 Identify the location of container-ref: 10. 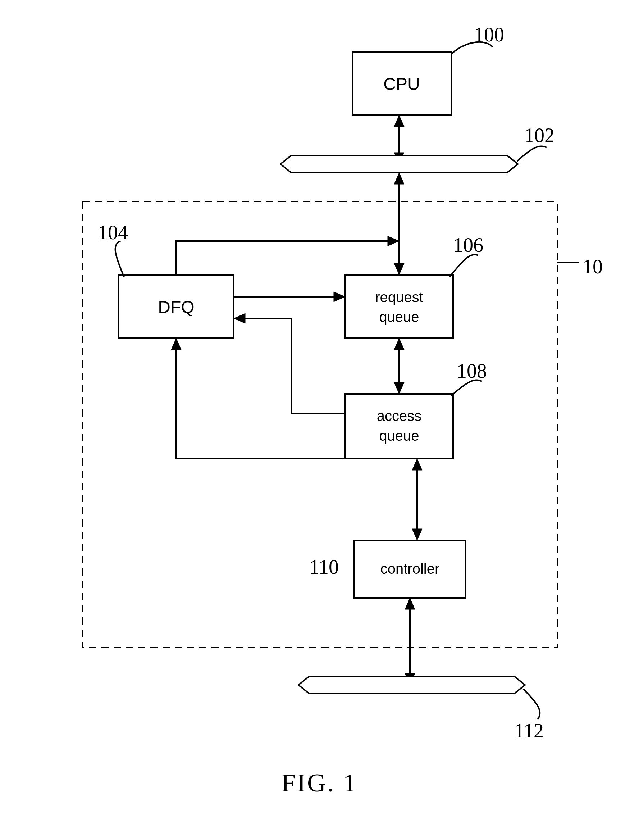
(593, 266).